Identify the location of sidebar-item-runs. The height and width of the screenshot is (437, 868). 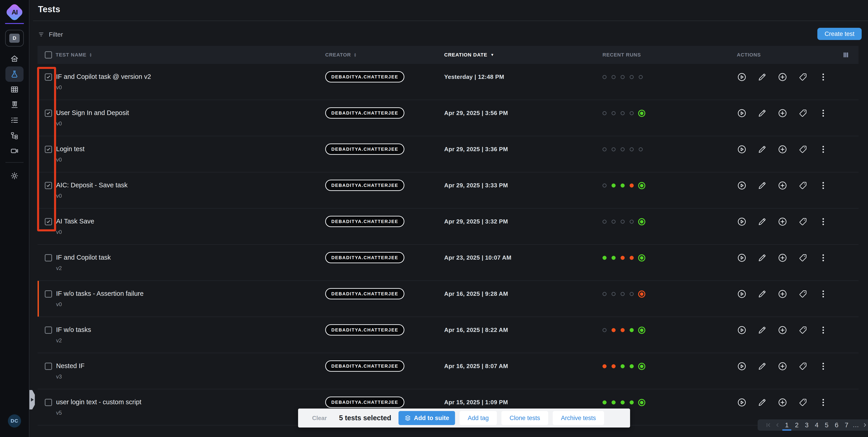
(14, 105).